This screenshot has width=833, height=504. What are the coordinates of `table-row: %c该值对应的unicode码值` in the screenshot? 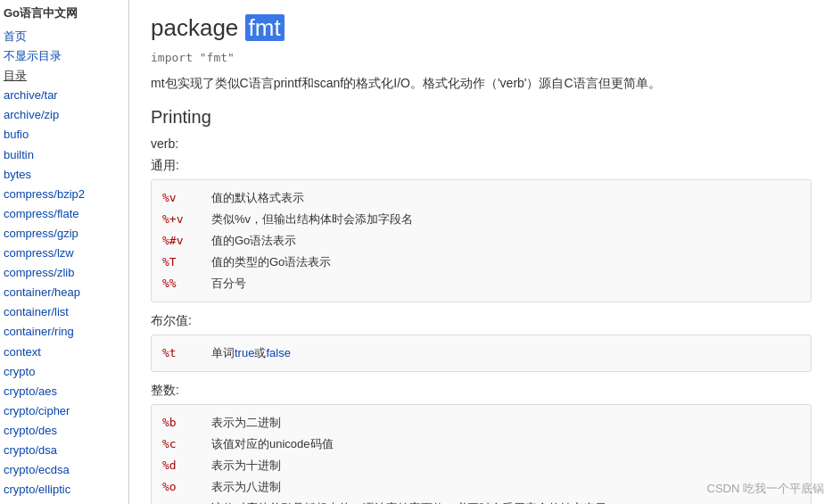 It's located at (482, 444).